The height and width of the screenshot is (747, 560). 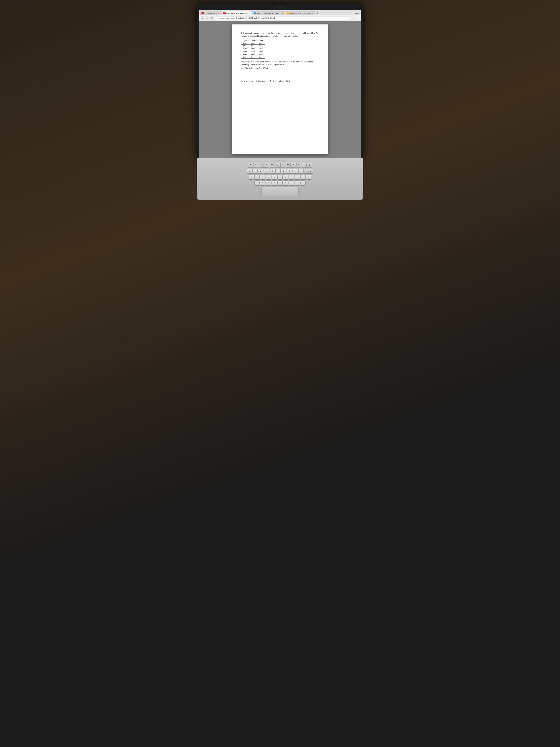 I want to click on back-button: ‹, so click(x=203, y=18).